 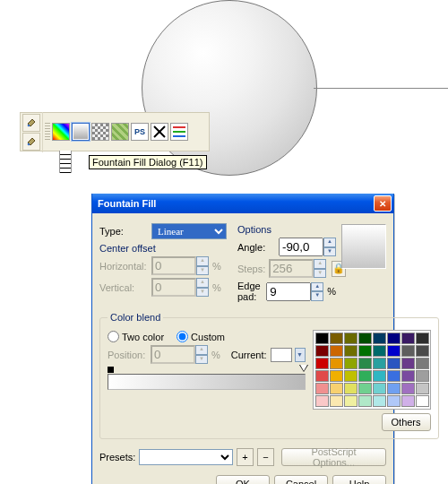 I want to click on gradient-editor, so click(x=206, y=378).